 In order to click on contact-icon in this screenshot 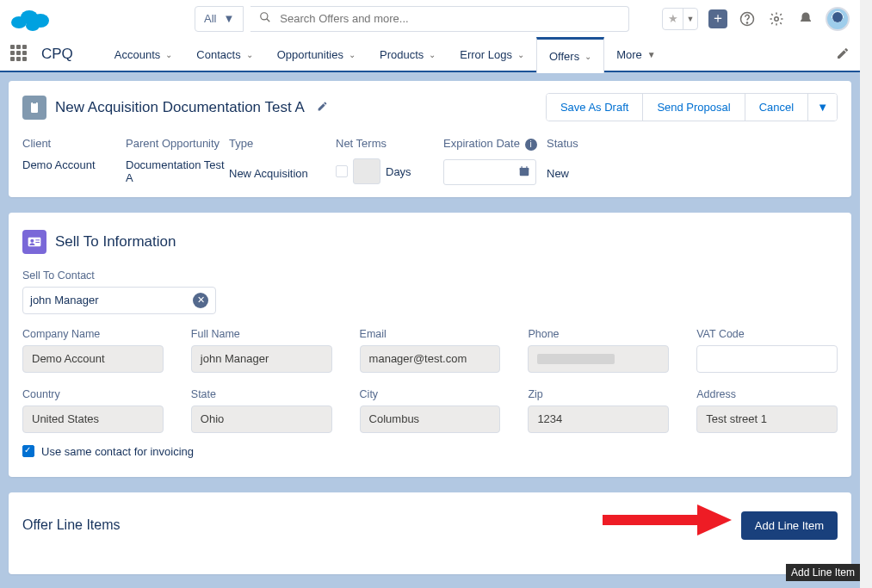, I will do `click(34, 242)`.